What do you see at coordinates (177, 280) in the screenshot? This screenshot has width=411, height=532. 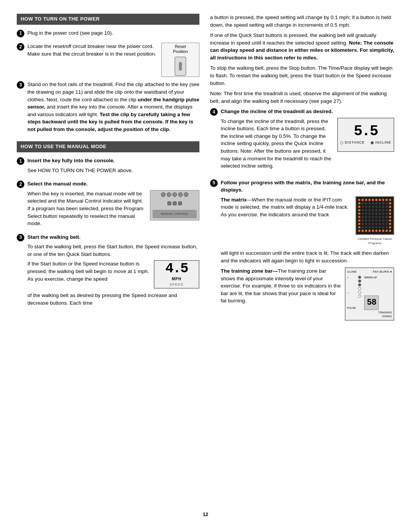 I see `speed-unit: MPH` at bounding box center [177, 280].